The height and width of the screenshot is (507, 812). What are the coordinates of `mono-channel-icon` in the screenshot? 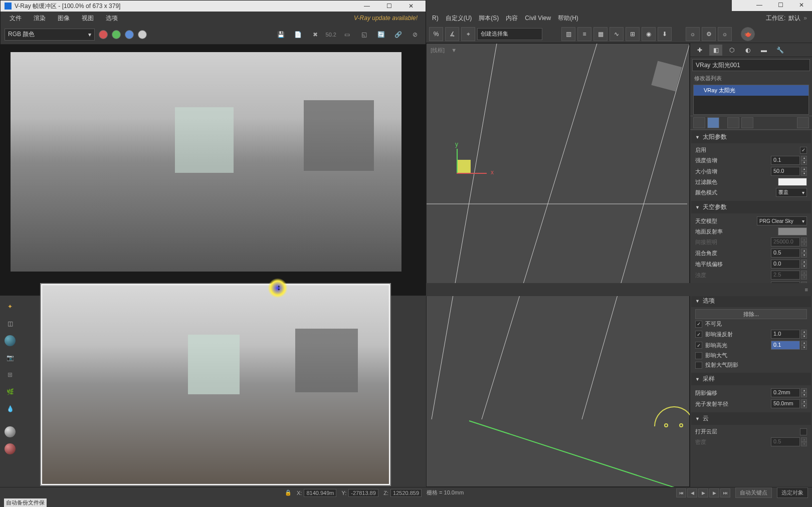 It's located at (142, 35).